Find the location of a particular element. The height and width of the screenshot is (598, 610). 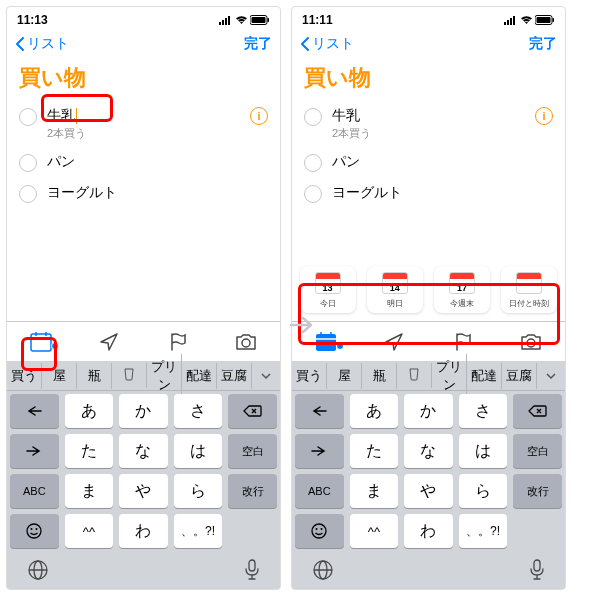

calendar-day-icon: 17 is located at coordinates (462, 283).